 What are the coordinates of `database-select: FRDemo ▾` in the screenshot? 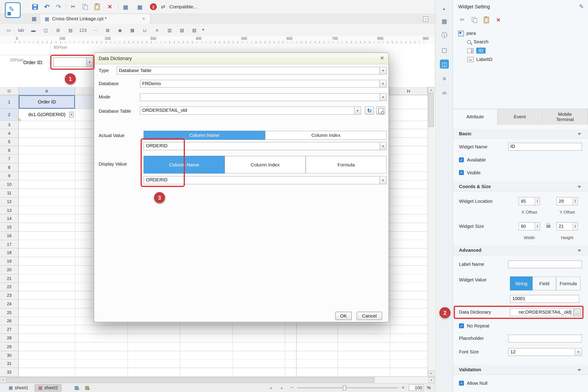 It's located at (263, 84).